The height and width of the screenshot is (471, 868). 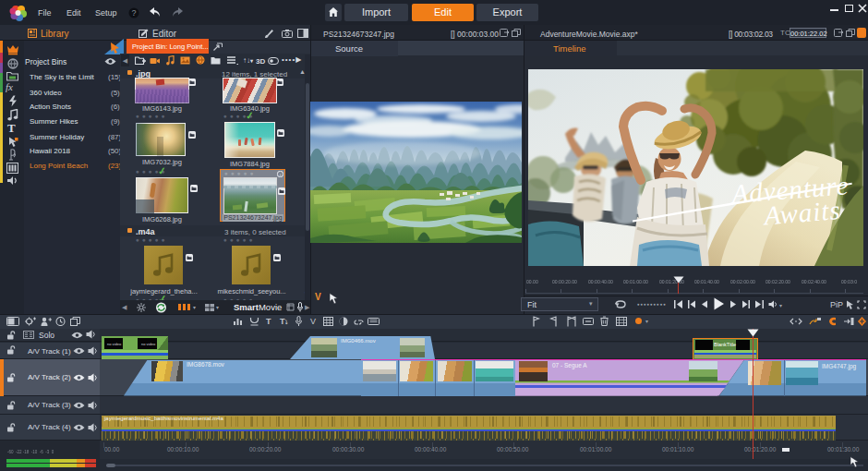 What do you see at coordinates (802, 212) in the screenshot?
I see `svg-text: Awaits` at bounding box center [802, 212].